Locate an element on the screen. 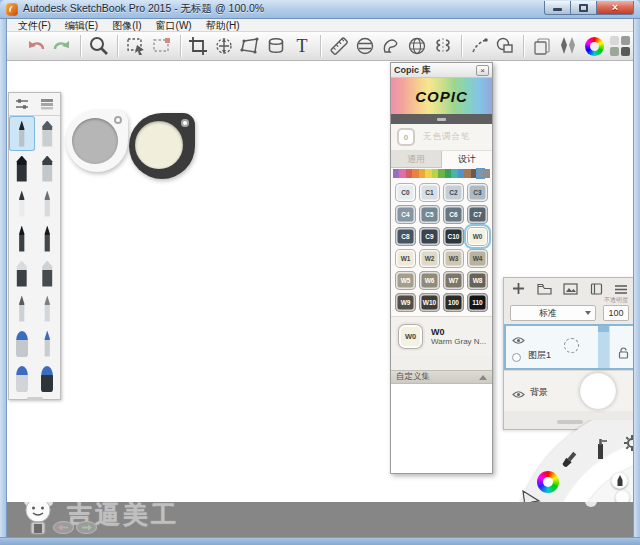  brush-puck is located at coordinates (97, 141).